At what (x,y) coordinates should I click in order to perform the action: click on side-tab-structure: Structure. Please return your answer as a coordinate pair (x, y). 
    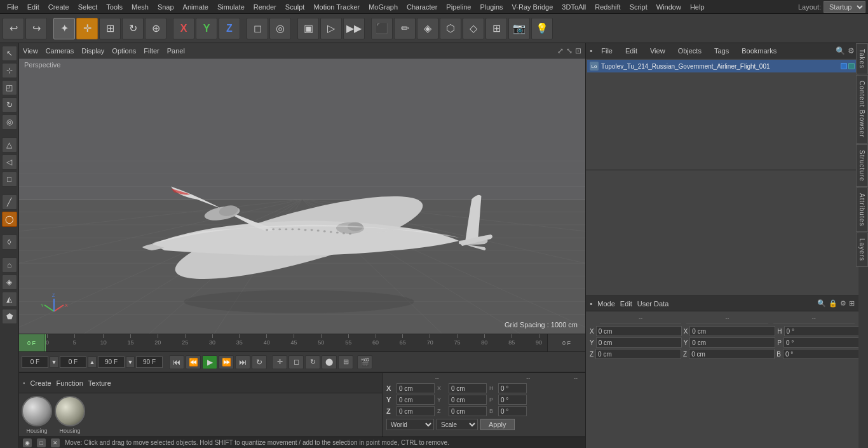
    Looking at the image, I should click on (862, 166).